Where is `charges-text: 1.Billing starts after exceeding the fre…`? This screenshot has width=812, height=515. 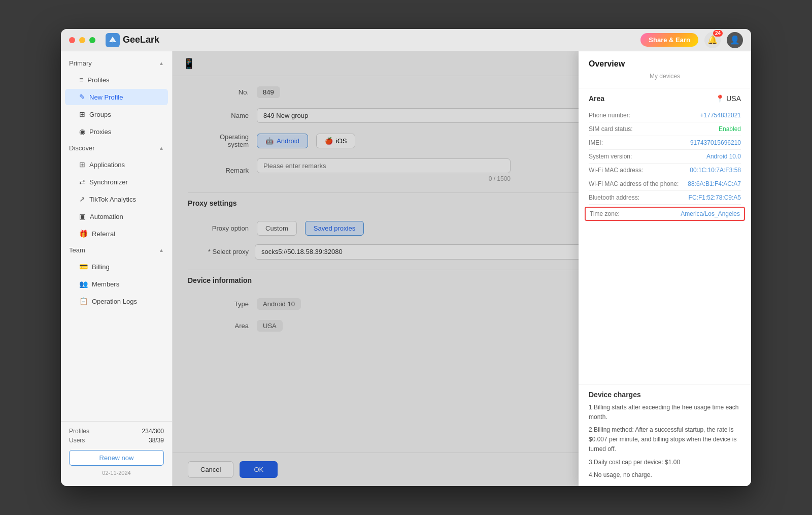 charges-text: 1.Billing starts after exceeding the fre… is located at coordinates (665, 441).